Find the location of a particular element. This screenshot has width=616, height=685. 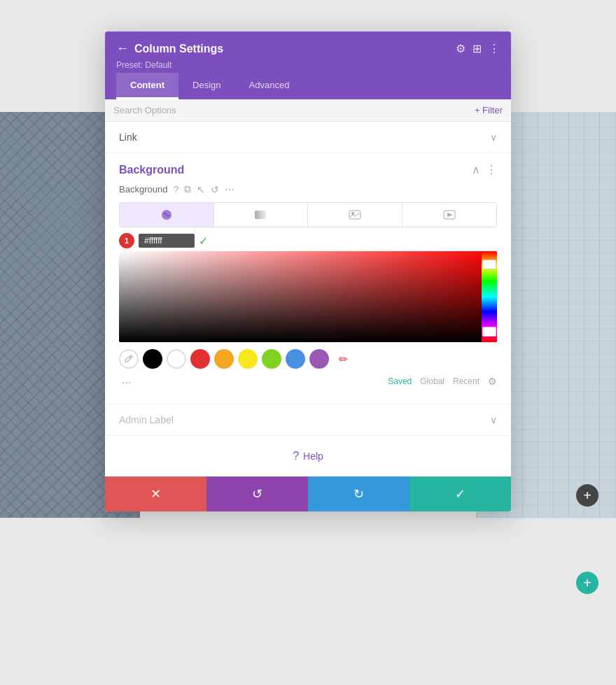

admin-chevron: ∨ is located at coordinates (493, 420).